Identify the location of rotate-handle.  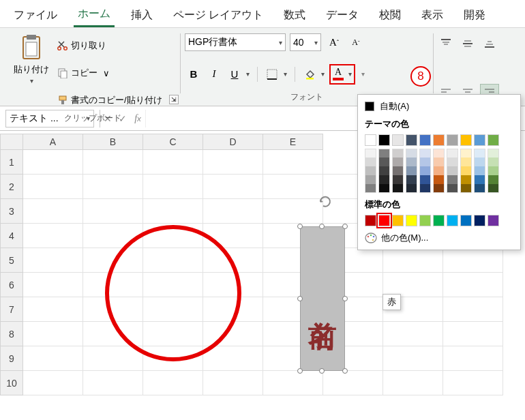
(325, 202).